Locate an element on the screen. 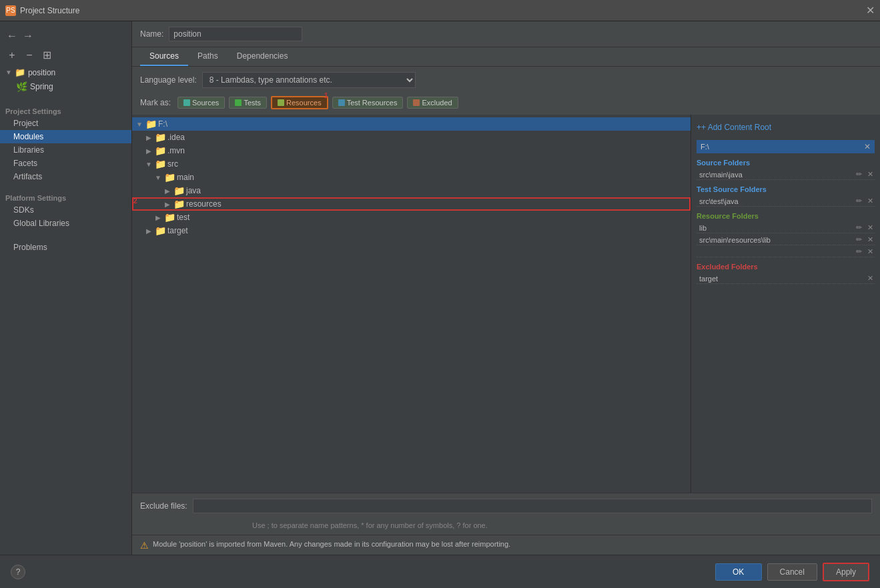  sidebar-item-artifacts: Artifacts is located at coordinates (65, 177).